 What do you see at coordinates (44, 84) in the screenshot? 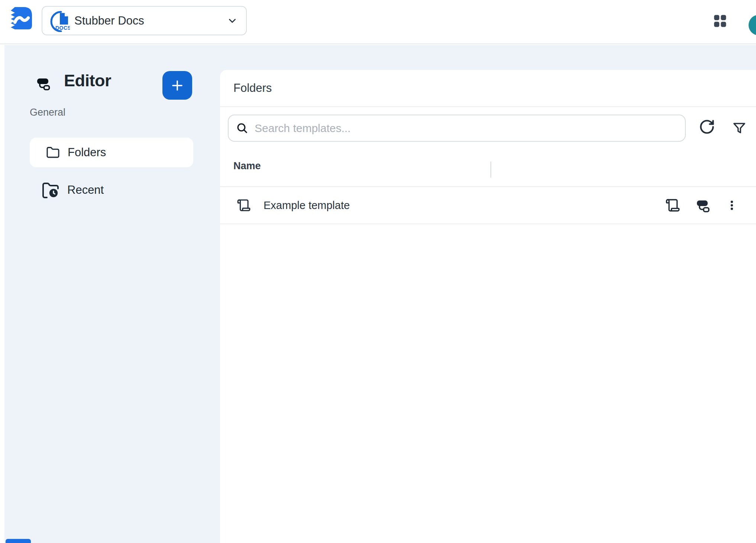
I see `editor-stub-icon` at bounding box center [44, 84].